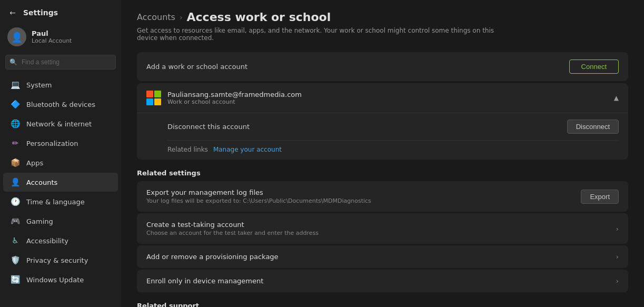 Image resolution: width=644 pixels, height=307 pixels. Describe the element at coordinates (15, 241) in the screenshot. I see `accessibility-icon: ♿` at that location.